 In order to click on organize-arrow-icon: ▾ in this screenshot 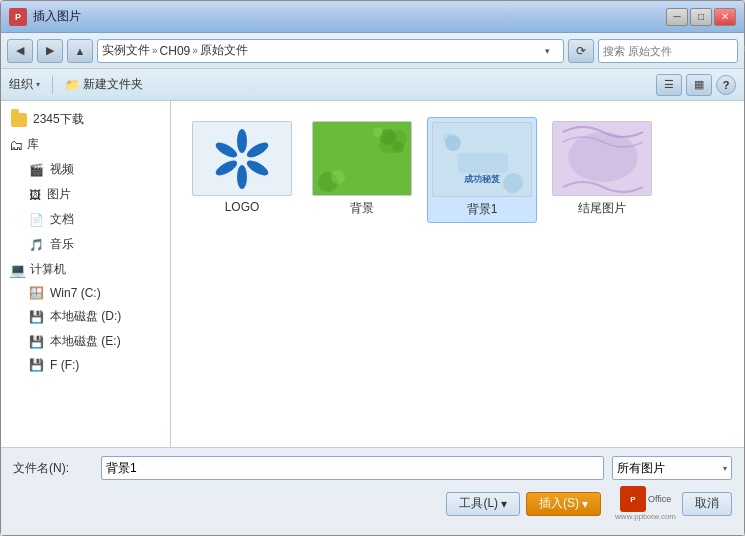, I will do `click(38, 84)`.